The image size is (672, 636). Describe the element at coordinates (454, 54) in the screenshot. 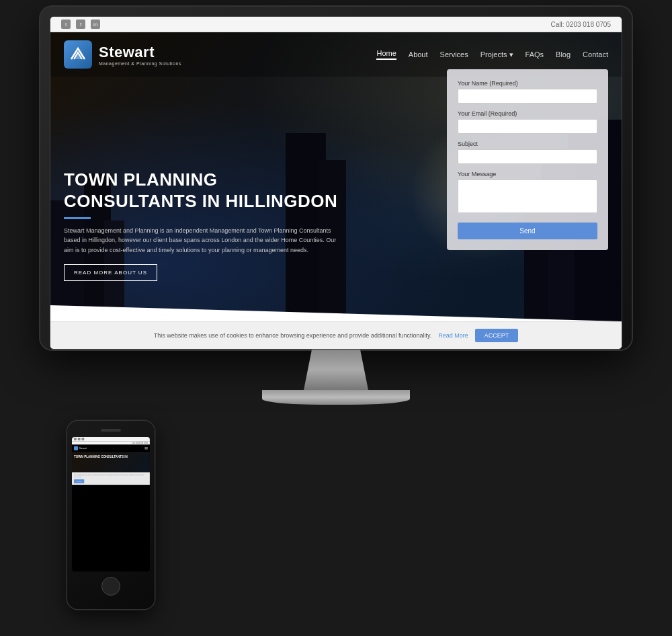

I see `nav-services: Services` at that location.